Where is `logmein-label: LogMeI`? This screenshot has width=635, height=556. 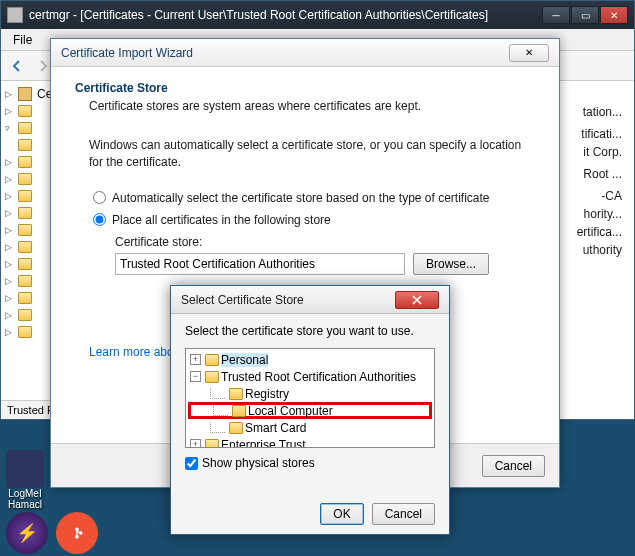 logmein-label: LogMeI is located at coordinates (25, 494).